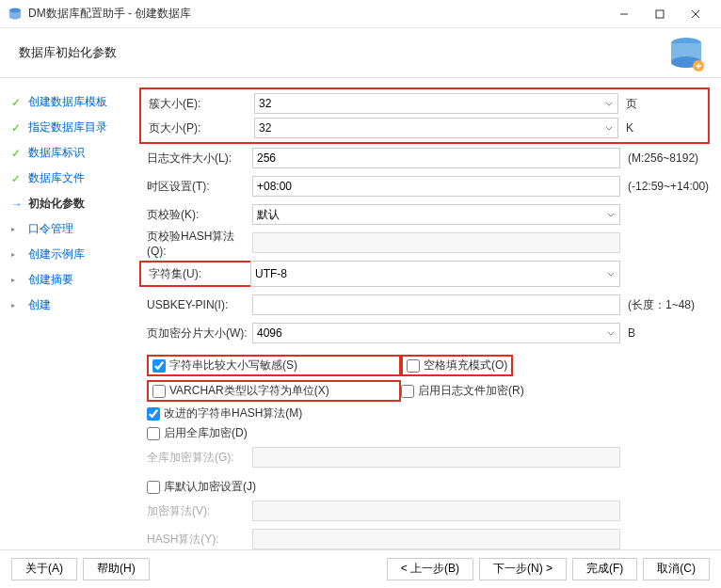 This screenshot has width=721, height=588. Describe the element at coordinates (360, 568) in the screenshot. I see `footer: 关于(A) 帮助(H) < 上一步(B) 下一步(N) > 完成(F) 取消(C…` at that location.